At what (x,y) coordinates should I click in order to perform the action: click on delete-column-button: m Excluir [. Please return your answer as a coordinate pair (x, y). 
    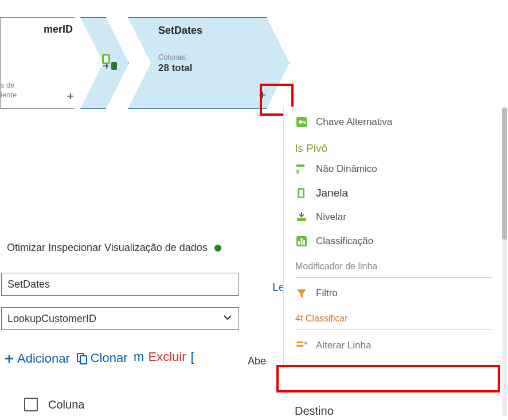
    Looking at the image, I should click on (164, 357).